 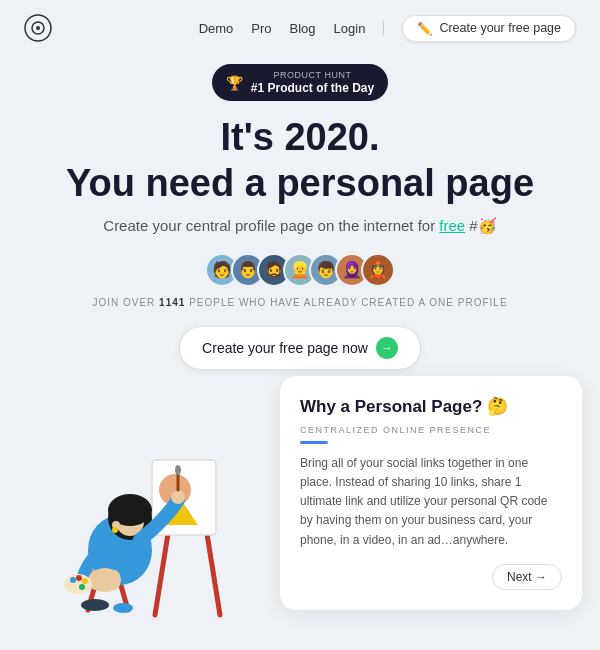 What do you see at coordinates (234, 83) in the screenshot?
I see `trophy-icon: 🏆` at bounding box center [234, 83].